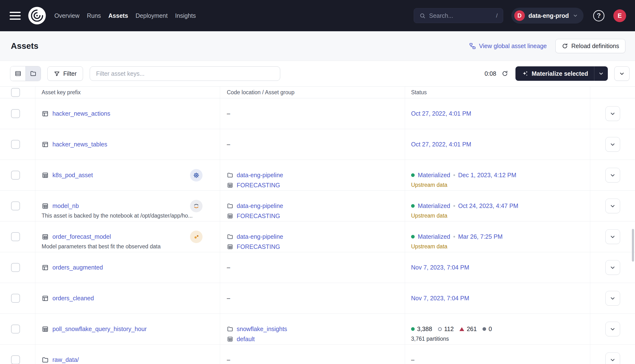 This screenshot has width=635, height=364. Describe the element at coordinates (128, 144) in the screenshot. I see `asset-cell: hacker_news_tables` at that location.